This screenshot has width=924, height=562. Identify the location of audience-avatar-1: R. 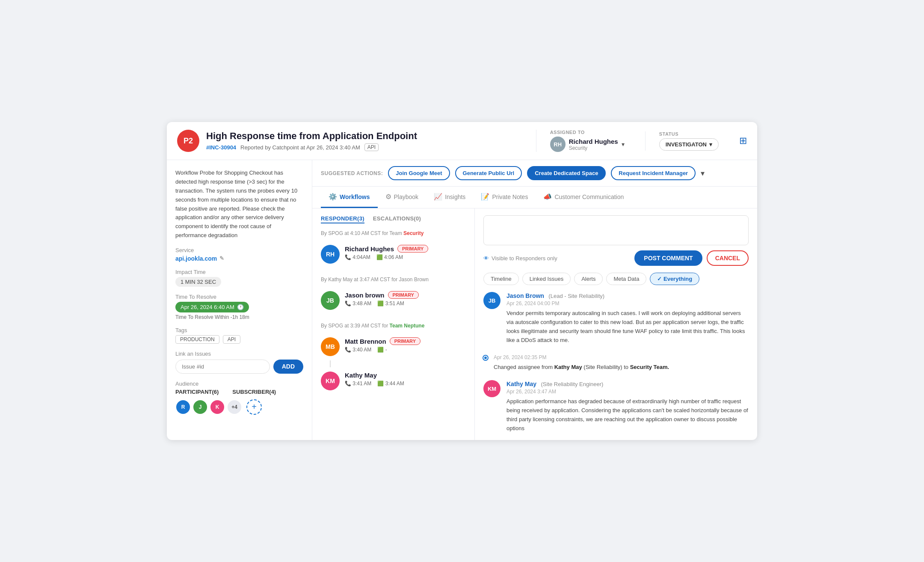
(183, 407).